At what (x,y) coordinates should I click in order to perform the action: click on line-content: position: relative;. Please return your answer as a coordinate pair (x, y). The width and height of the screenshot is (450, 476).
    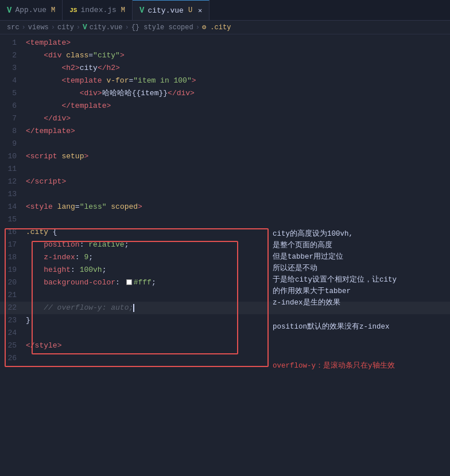
    Looking at the image, I should click on (238, 245).